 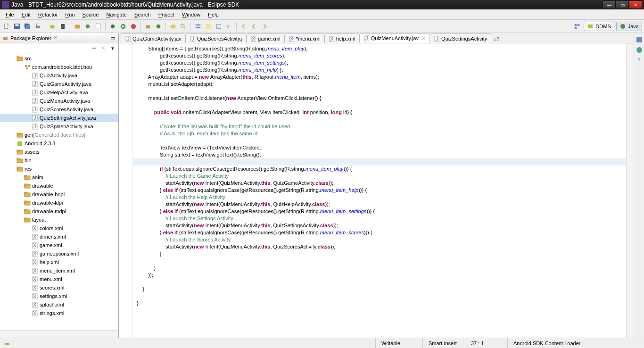 What do you see at coordinates (609, 5) in the screenshot?
I see `minimize-button: —` at bounding box center [609, 5].